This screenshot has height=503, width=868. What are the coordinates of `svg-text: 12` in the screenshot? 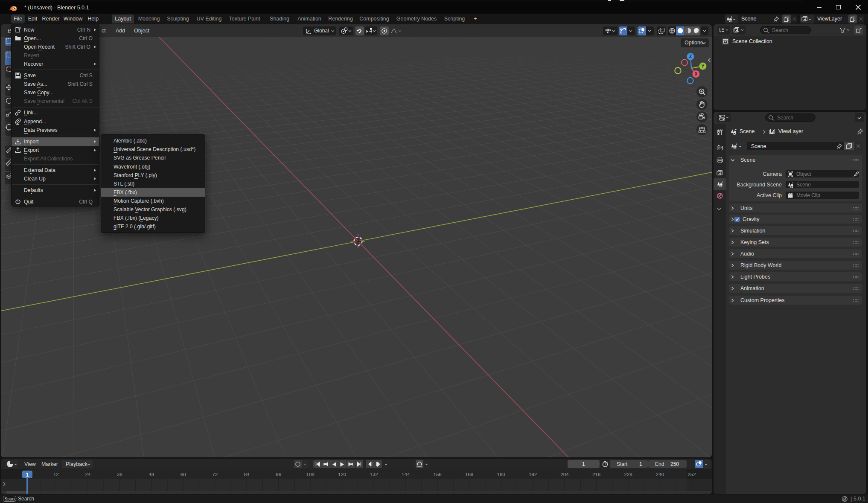 It's located at (56, 474).